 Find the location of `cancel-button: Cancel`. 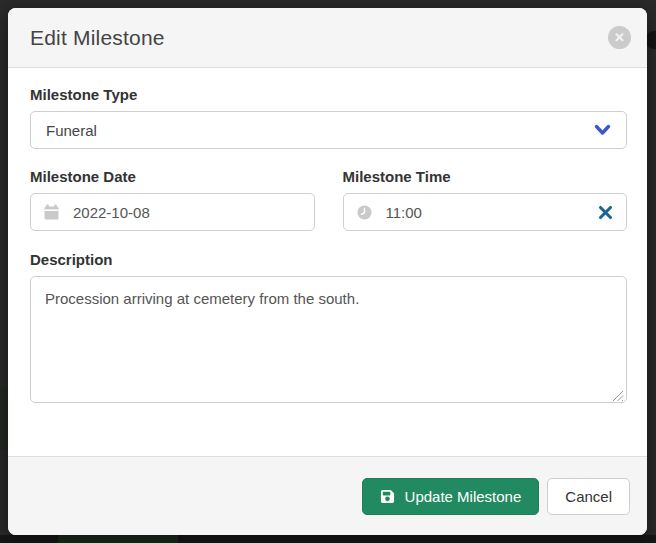

cancel-button: Cancel is located at coordinates (588, 496).